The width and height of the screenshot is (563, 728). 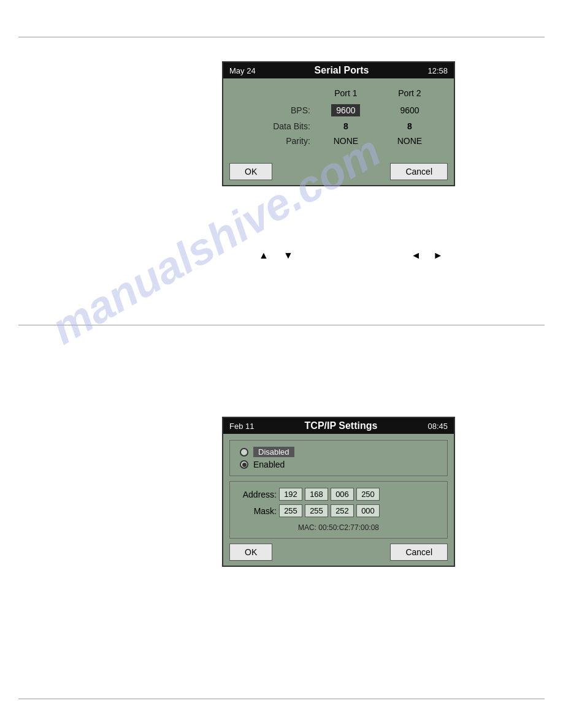 What do you see at coordinates (339, 464) in the screenshot?
I see `enabled-row: Enabled` at bounding box center [339, 464].